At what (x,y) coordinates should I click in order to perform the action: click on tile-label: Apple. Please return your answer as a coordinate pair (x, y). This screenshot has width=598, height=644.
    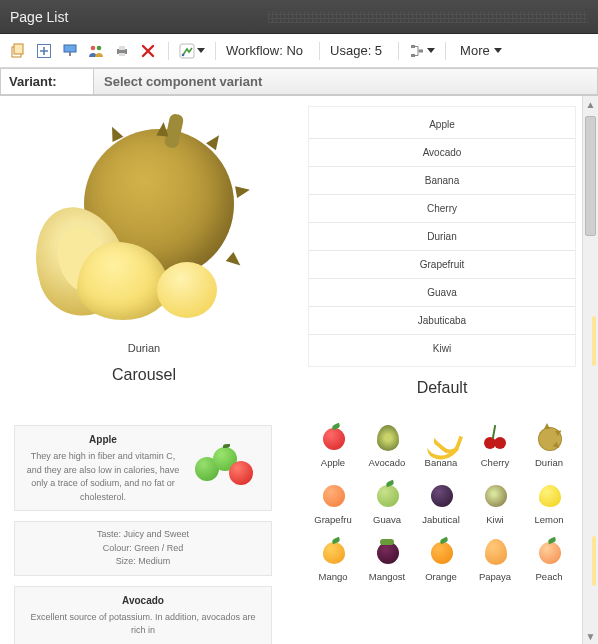
    Looking at the image, I should click on (333, 462).